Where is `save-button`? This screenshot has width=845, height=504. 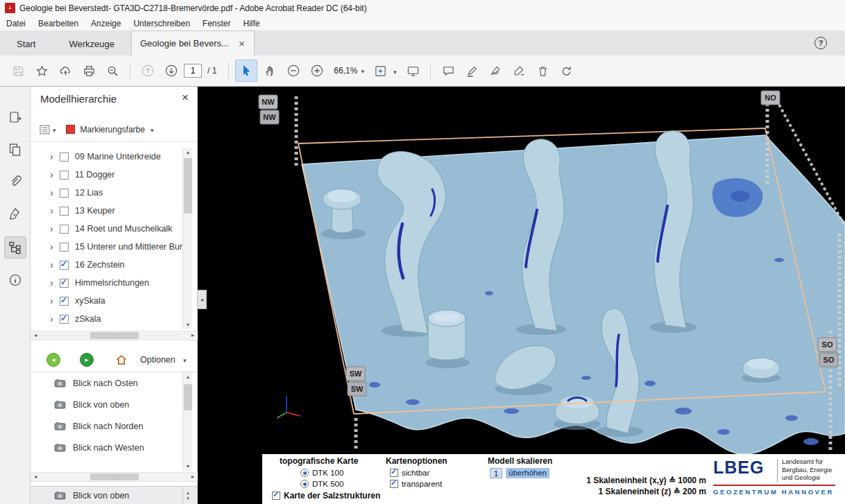
save-button is located at coordinates (18, 71).